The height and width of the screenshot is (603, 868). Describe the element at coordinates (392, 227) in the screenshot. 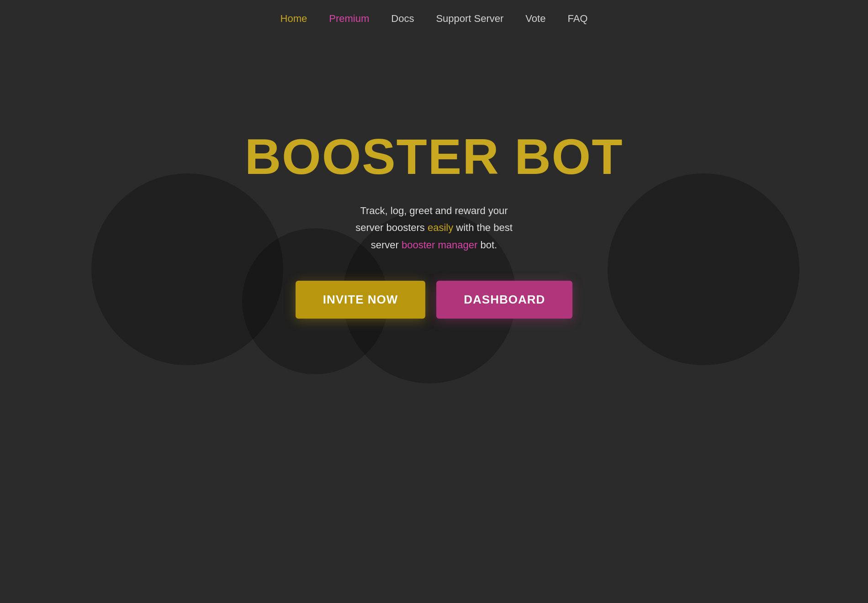

I see `subtitle-line2-before: server boosters` at that location.